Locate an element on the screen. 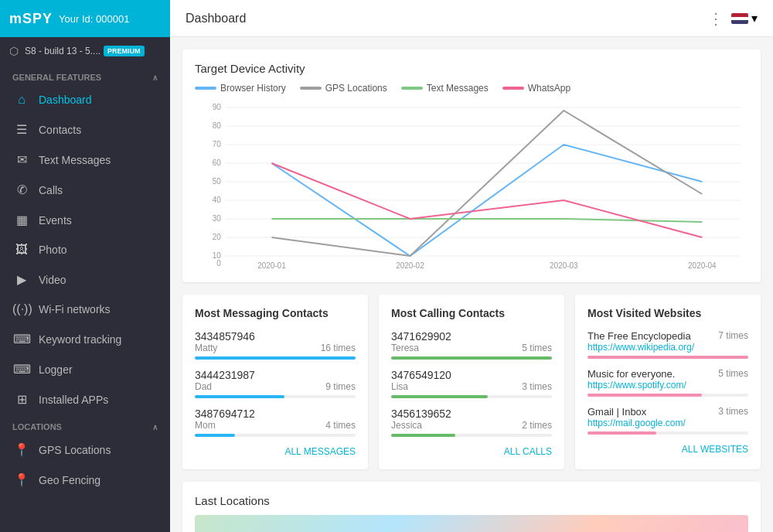 The image size is (773, 532). sidebar-item-keyword-label: Keyword tracking is located at coordinates (80, 339).